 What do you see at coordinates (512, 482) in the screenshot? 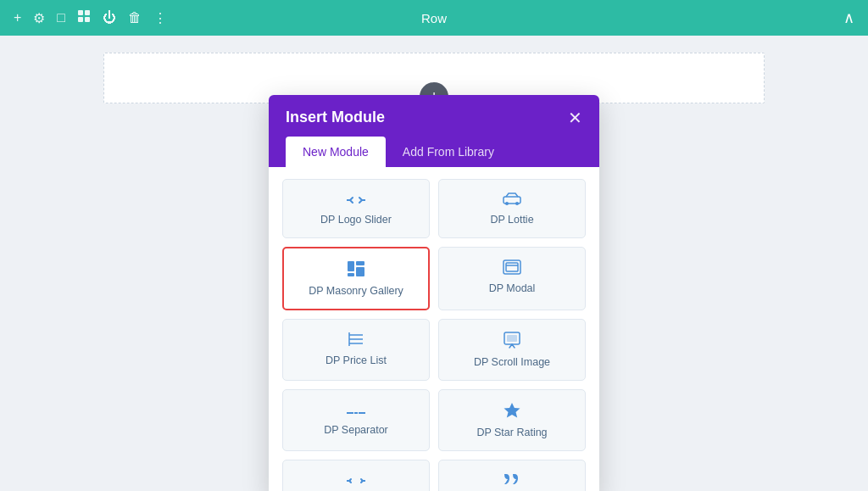
I see `quote-icon` at bounding box center [512, 482].